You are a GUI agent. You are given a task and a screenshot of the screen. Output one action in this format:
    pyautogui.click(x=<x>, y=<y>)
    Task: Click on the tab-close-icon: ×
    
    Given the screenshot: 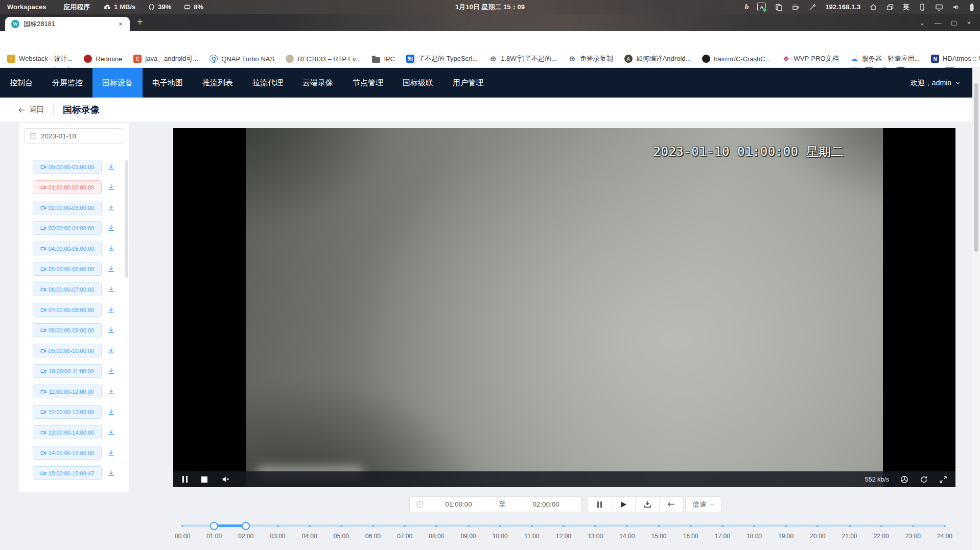 What is the action you would take?
    pyautogui.click(x=121, y=24)
    